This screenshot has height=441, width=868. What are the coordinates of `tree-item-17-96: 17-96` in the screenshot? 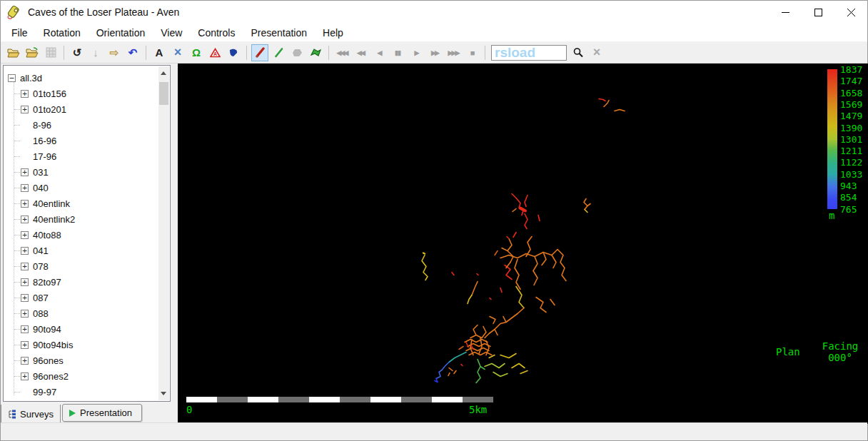 It's located at (87, 156).